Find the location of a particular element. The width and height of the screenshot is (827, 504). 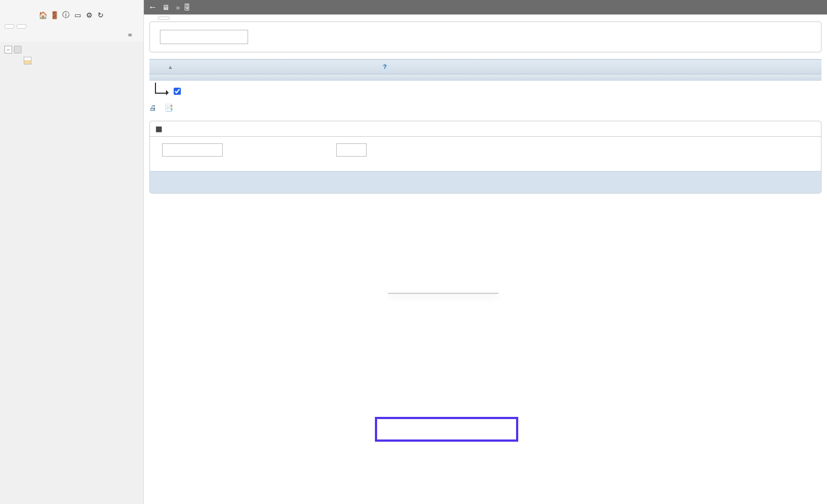

help-icon: ? is located at coordinates (385, 67).